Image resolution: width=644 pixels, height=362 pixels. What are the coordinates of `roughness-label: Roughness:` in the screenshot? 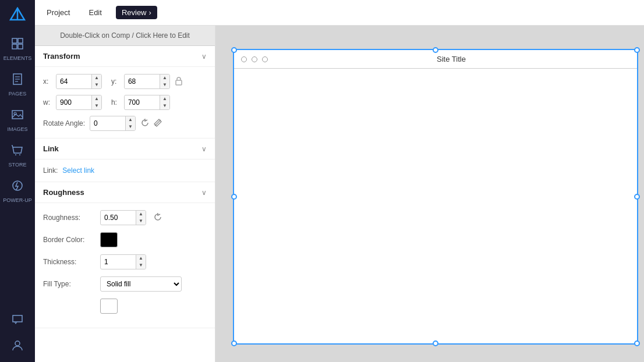 It's located at (69, 218).